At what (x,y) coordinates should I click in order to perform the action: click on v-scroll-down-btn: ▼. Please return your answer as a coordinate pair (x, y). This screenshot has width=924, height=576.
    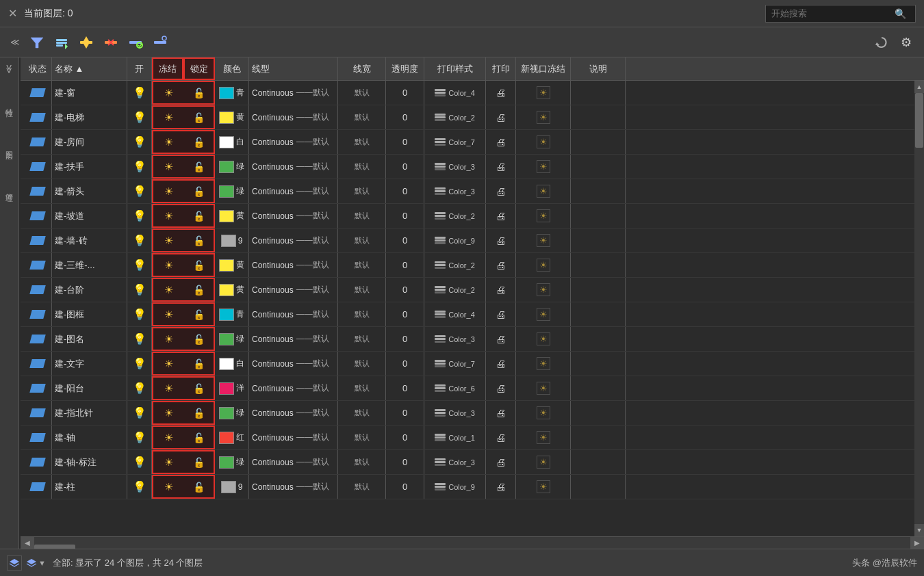
    Looking at the image, I should click on (919, 530).